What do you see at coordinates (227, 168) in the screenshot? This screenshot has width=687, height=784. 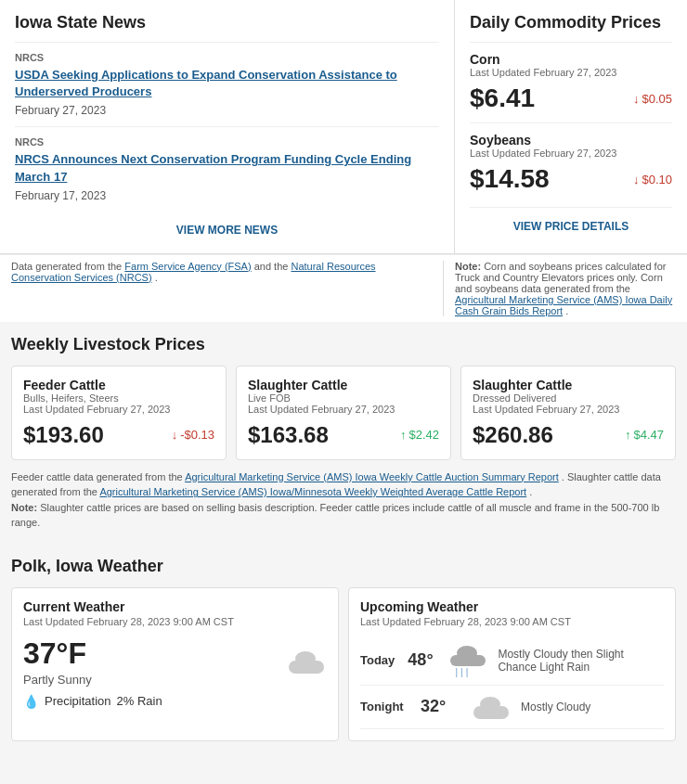 I see `news-link-2: NRCS Announces Next Conservation Program…` at bounding box center [227, 168].